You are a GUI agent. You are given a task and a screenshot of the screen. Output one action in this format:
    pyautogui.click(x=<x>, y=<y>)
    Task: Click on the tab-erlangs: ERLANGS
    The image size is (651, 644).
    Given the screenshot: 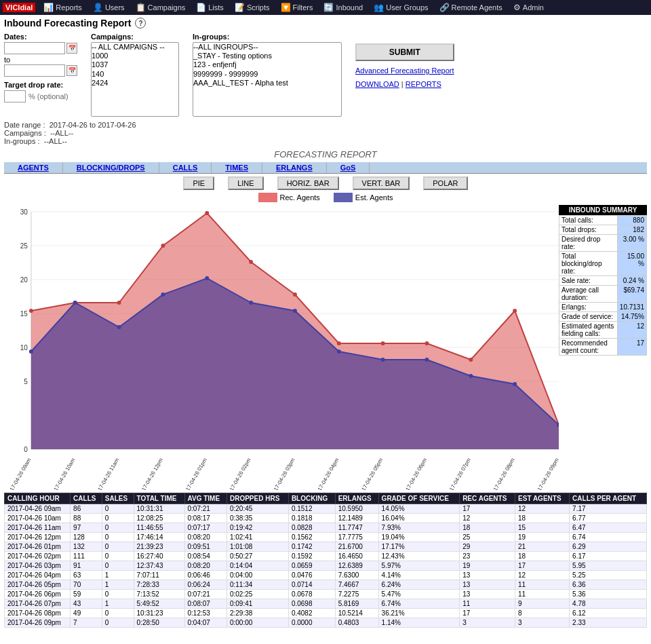 What is the action you would take?
    pyautogui.click(x=294, y=168)
    